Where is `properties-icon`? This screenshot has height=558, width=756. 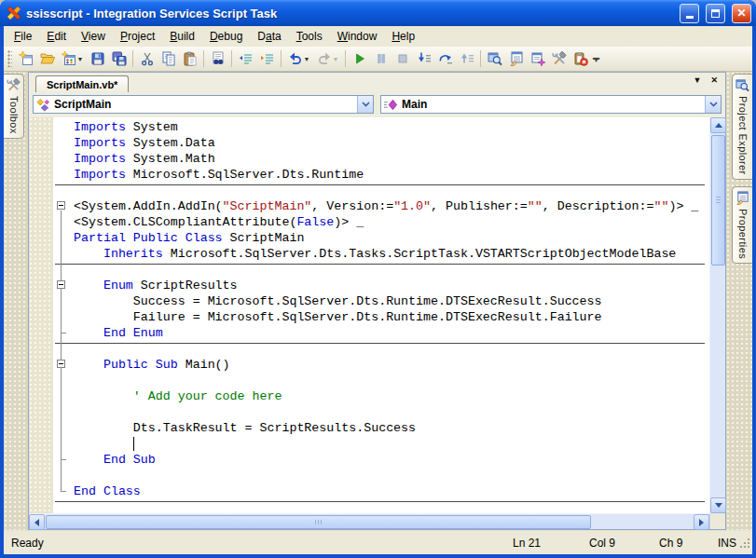
properties-icon is located at coordinates (742, 197).